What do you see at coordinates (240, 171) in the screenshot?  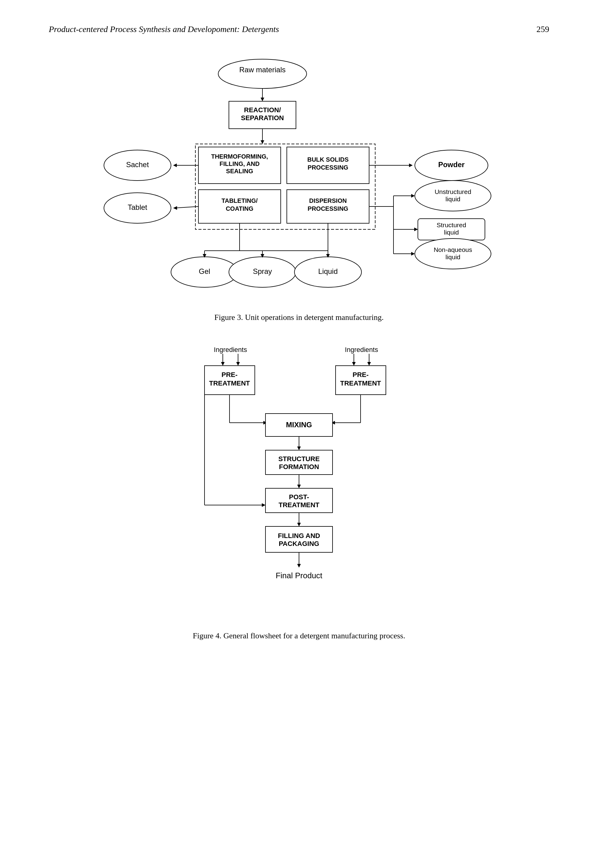 I see `svg-text: SEALING` at bounding box center [240, 171].